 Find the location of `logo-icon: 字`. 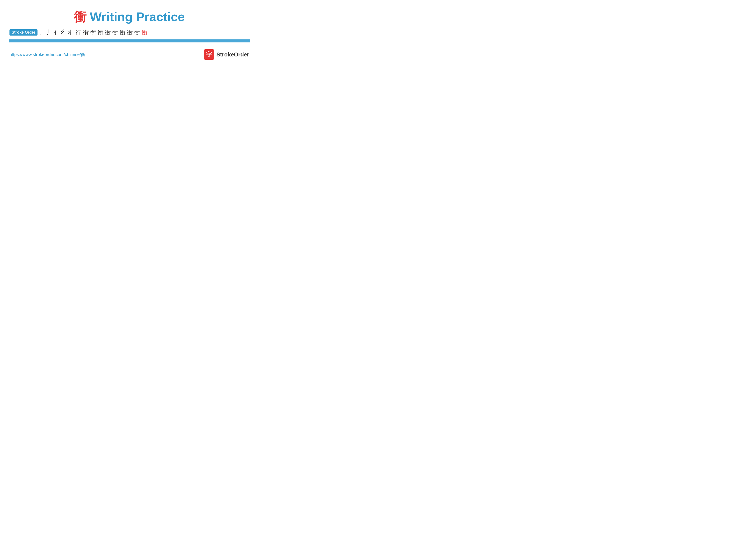

logo-icon: 字 is located at coordinates (209, 55).